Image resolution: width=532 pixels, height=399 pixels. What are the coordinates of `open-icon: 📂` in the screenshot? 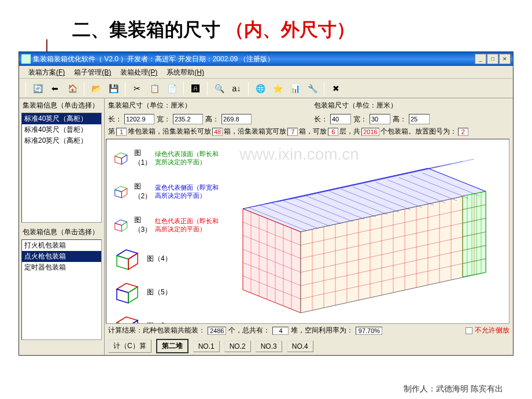 It's located at (96, 88).